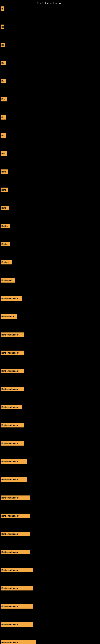 This screenshot has width=100, height=644. Describe the element at coordinates (50, 154) in the screenshot. I see `bar-row: Bot` at that location.